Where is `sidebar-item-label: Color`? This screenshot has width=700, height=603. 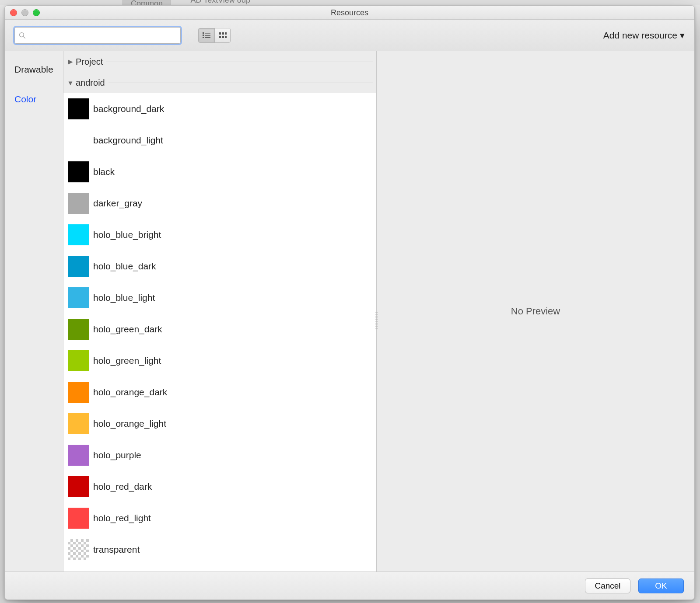 sidebar-item-label: Color is located at coordinates (25, 99).